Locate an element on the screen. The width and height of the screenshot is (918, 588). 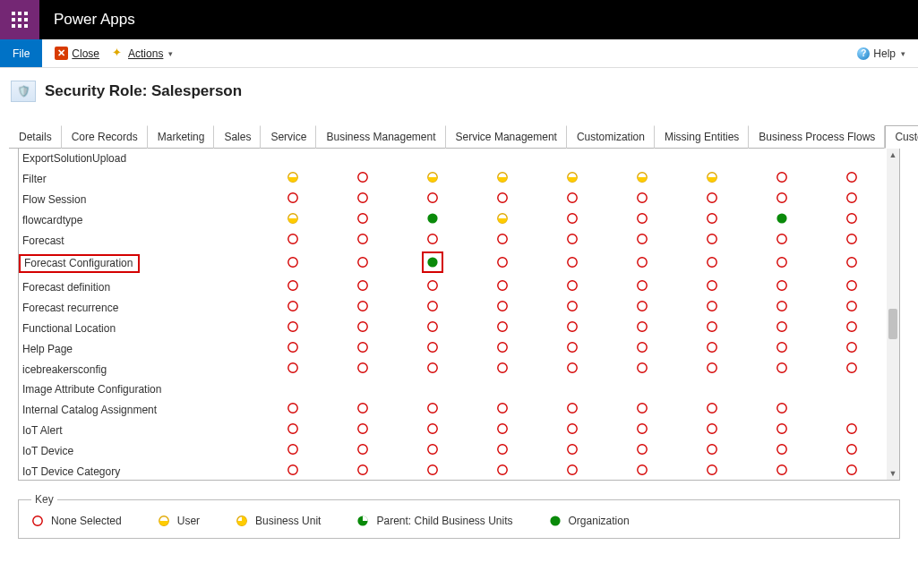
help-menu-button: ? Help ▾ is located at coordinates (888, 54).